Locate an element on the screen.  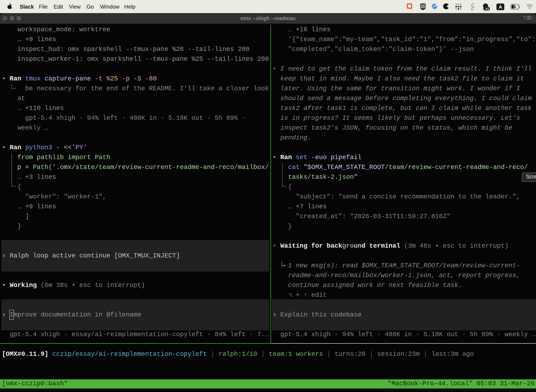
svg-text: A is located at coordinates (500, 7).